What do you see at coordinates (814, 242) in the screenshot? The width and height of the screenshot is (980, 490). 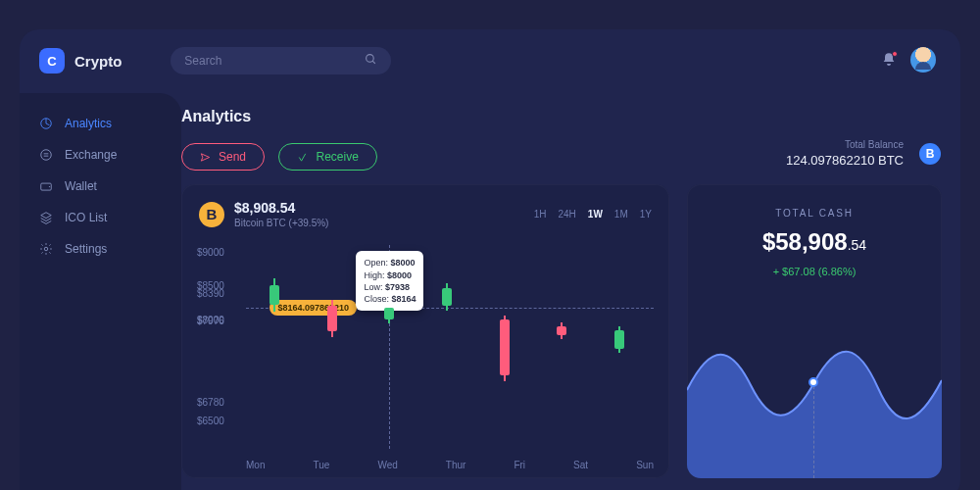 I see `total-cash-value: $58,908.54` at bounding box center [814, 242].